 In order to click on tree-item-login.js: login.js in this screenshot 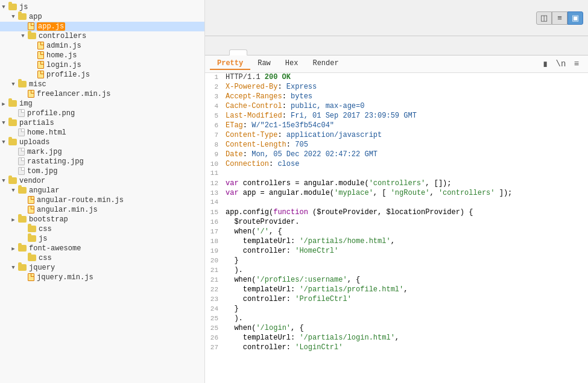, I will do `click(103, 65)`.